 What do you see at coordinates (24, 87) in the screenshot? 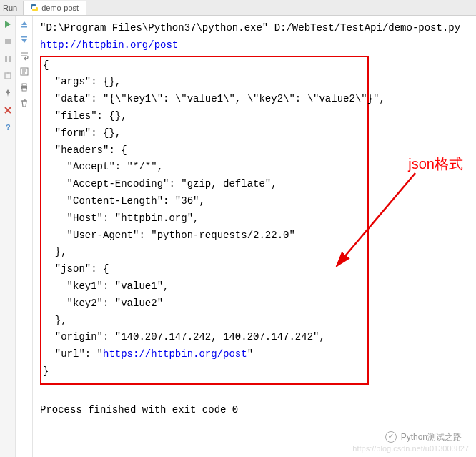
I see `print-icon` at bounding box center [24, 87].